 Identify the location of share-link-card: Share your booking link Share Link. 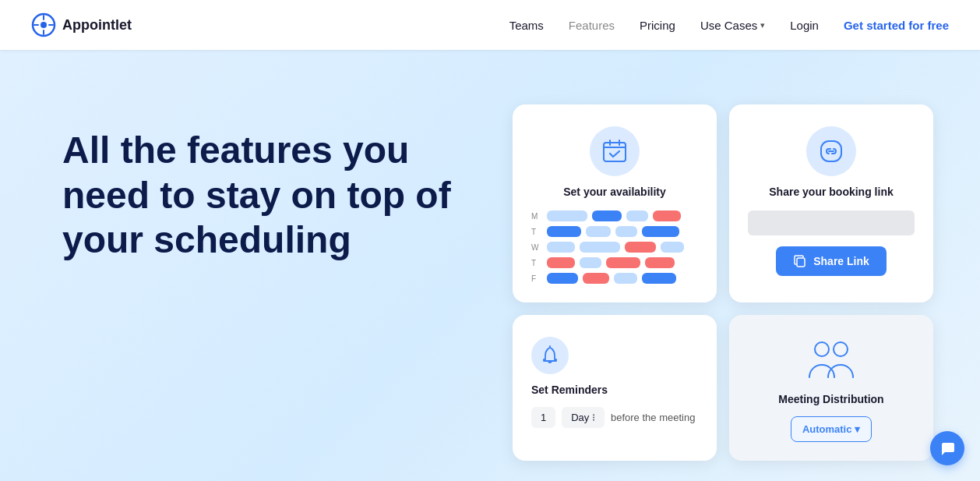
(831, 203).